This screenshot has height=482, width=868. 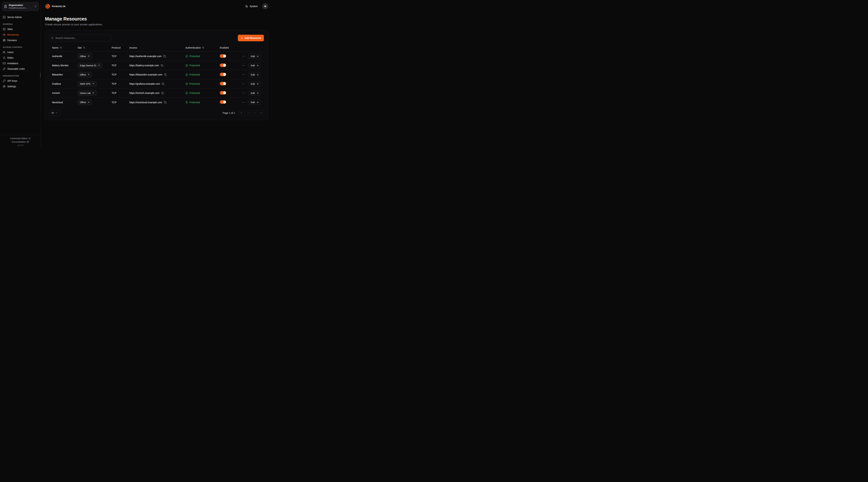 What do you see at coordinates (30, 138) in the screenshot?
I see `external-link-icon` at bounding box center [30, 138].